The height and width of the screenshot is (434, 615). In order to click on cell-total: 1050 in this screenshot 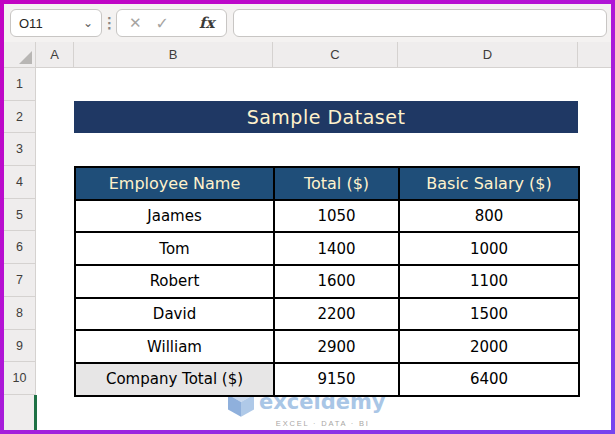, I will do `click(336, 216)`.